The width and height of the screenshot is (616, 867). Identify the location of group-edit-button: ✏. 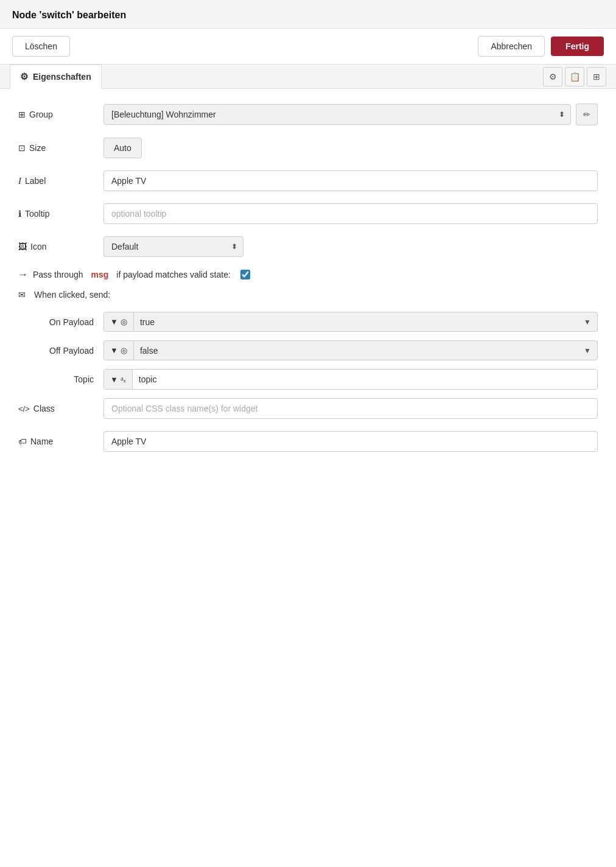
(587, 114).